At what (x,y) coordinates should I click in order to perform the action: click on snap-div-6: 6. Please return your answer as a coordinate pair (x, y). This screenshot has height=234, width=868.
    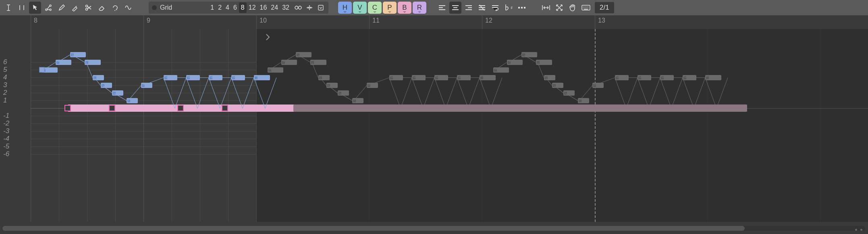
    Looking at the image, I should click on (235, 8).